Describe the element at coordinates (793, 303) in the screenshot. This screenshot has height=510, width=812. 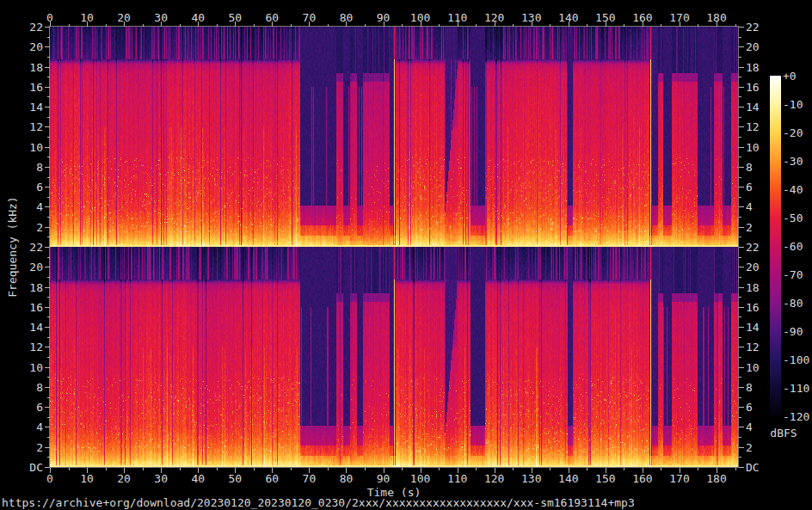
I see `colorbar-tick-label: -80` at that location.